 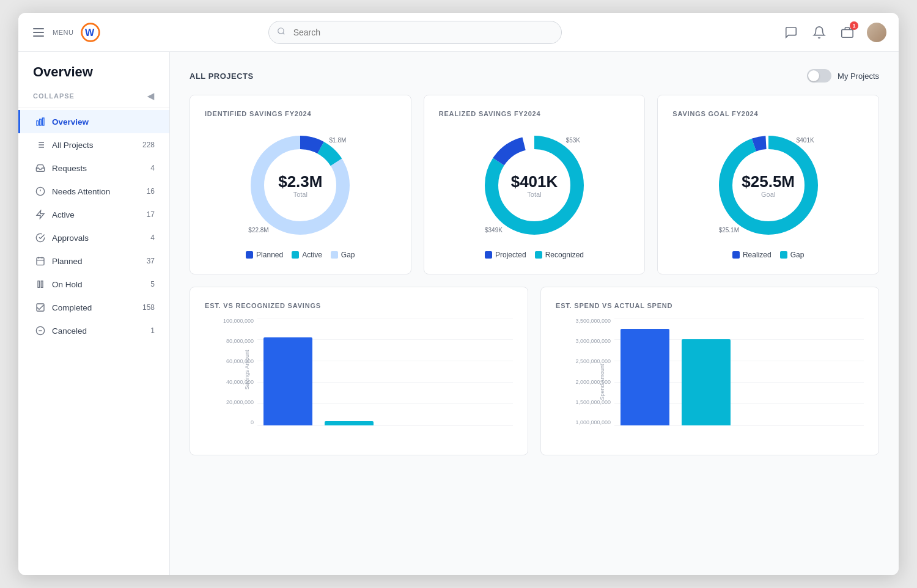 I want to click on y-label-sp6: 1,000,000,000, so click(x=593, y=422).